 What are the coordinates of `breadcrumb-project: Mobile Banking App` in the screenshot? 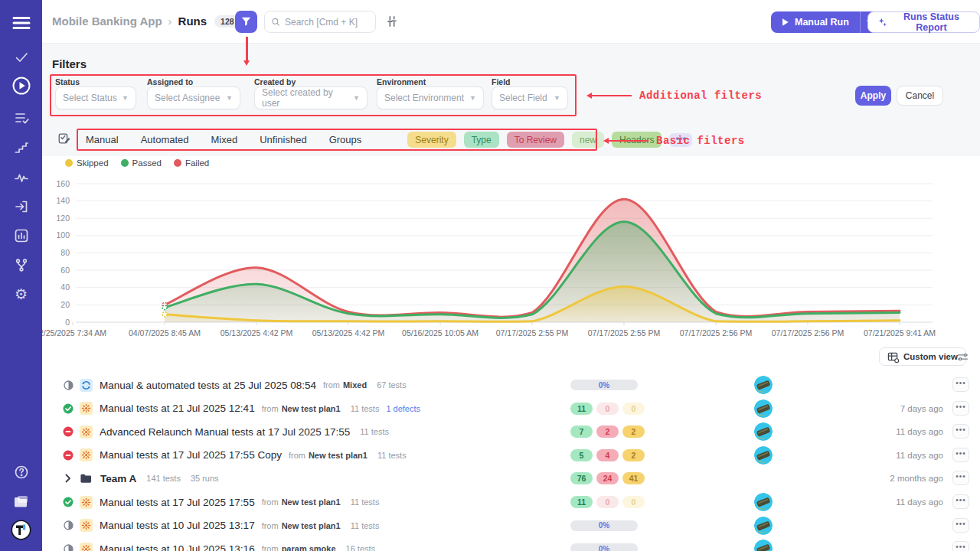 It's located at (107, 21).